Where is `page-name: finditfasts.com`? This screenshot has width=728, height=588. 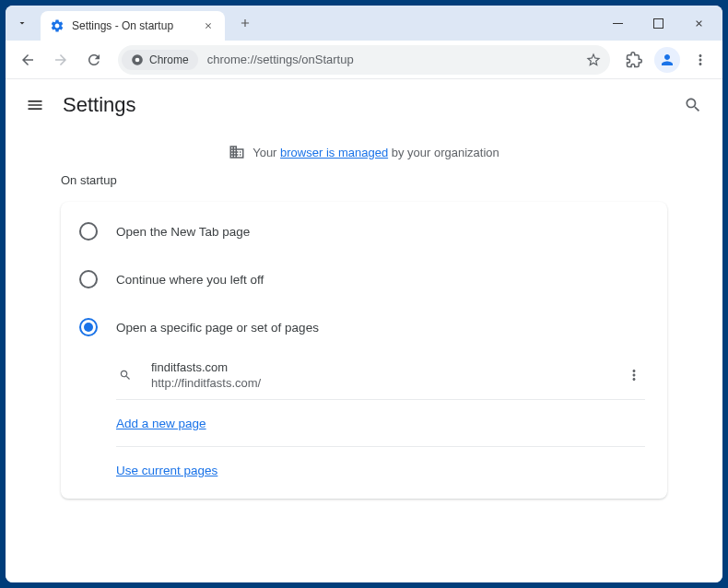
page-name: finditfasts.com is located at coordinates (385, 367).